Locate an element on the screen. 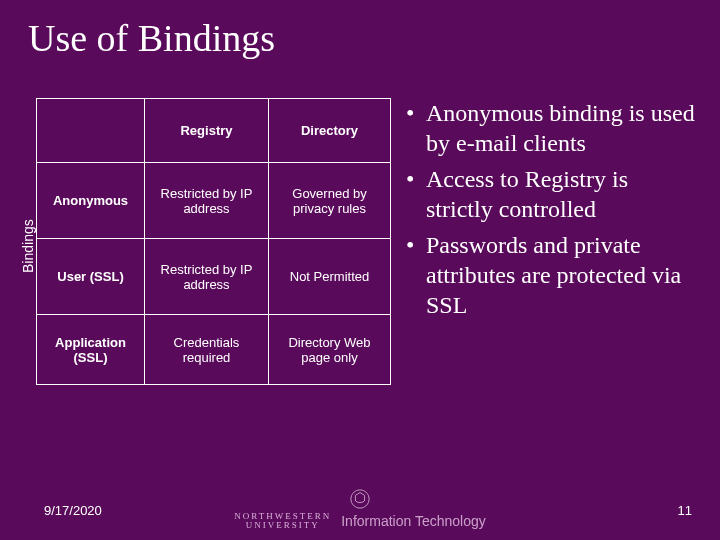 The width and height of the screenshot is (720, 540). list-item: Access to Registry is strictly controlle… is located at coordinates (550, 194).